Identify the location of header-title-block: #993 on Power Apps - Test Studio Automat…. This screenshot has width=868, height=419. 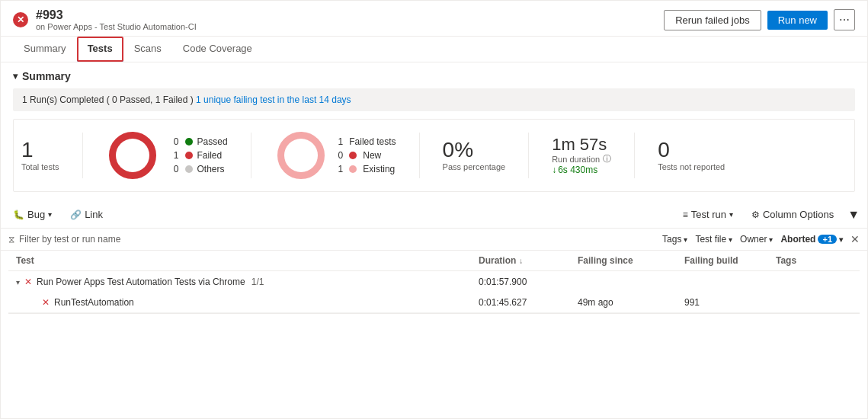
(116, 20).